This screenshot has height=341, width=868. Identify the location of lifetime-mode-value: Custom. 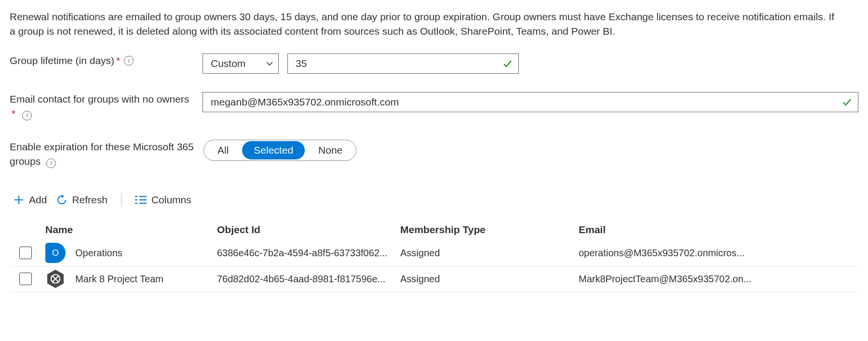
(228, 64).